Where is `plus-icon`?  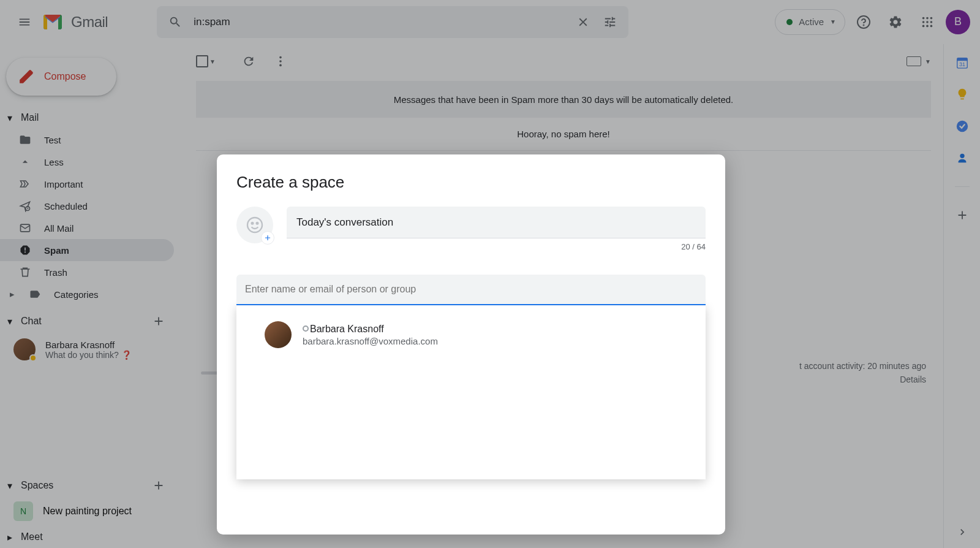
plus-icon is located at coordinates (268, 238).